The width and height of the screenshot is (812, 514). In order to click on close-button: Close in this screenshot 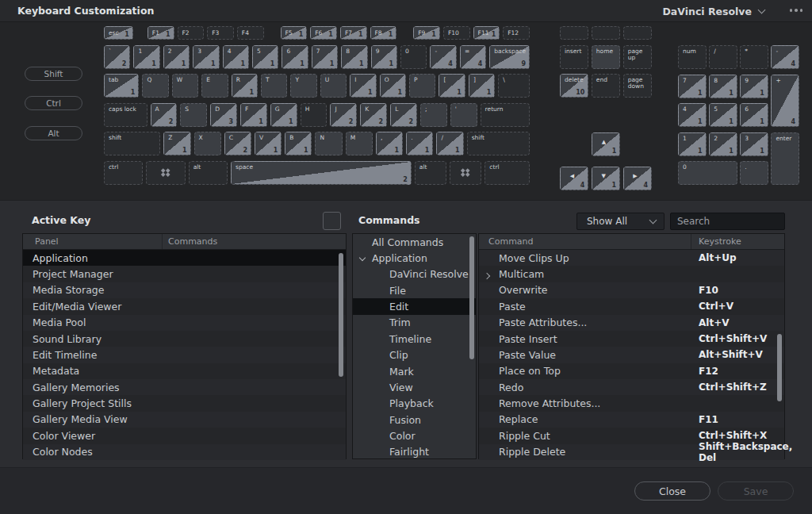, I will do `click(672, 491)`.